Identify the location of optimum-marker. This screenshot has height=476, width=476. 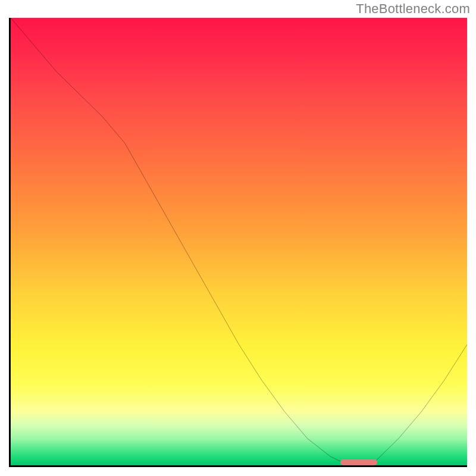
(359, 462).